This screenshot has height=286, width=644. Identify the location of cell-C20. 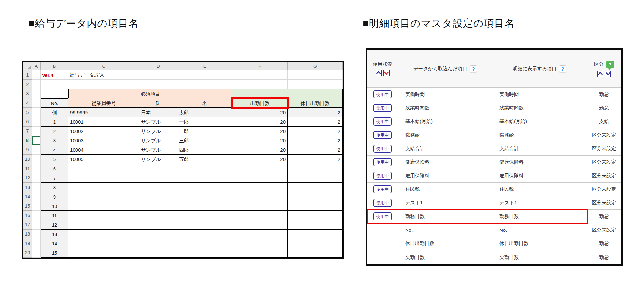
(104, 253).